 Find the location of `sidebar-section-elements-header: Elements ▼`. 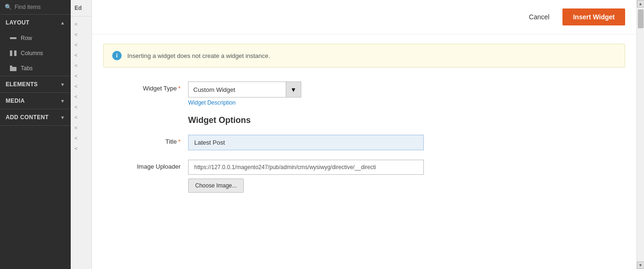

sidebar-section-elements-header: Elements ▼ is located at coordinates (35, 84).